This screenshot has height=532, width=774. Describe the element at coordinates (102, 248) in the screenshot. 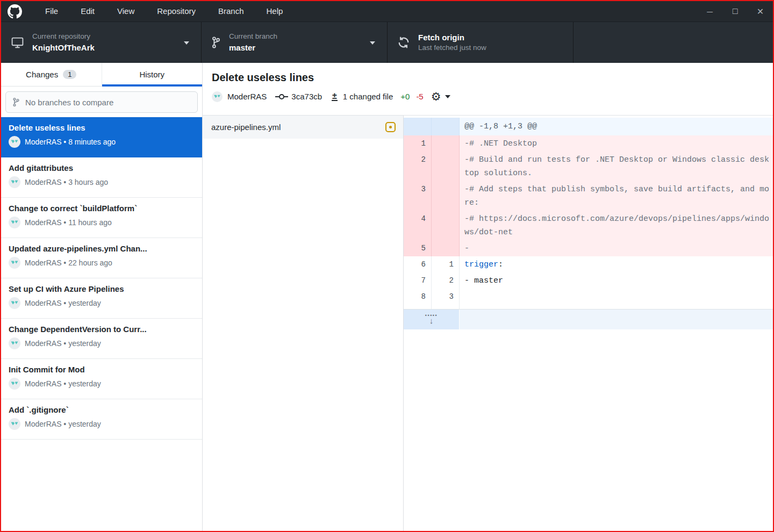

I see `commit-item-title: Updated azure-pipelines.yml Chan...` at that location.